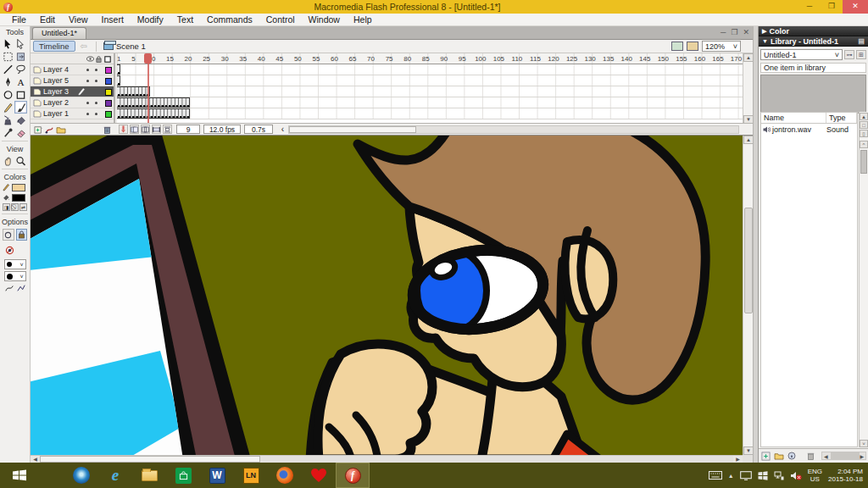  Describe the element at coordinates (748, 261) in the screenshot. I see `stage-vscroll-thumb` at that location.